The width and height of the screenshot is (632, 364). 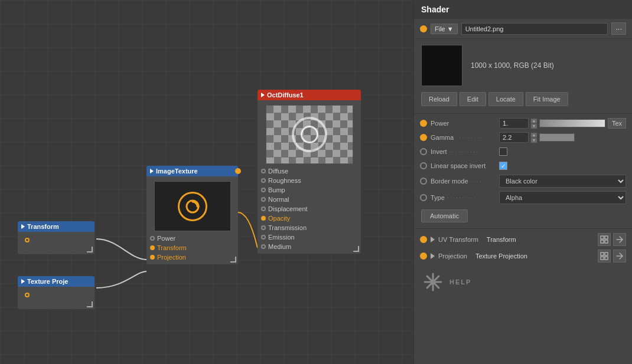 I want to click on type-label: Type ··········, so click(x=463, y=198).